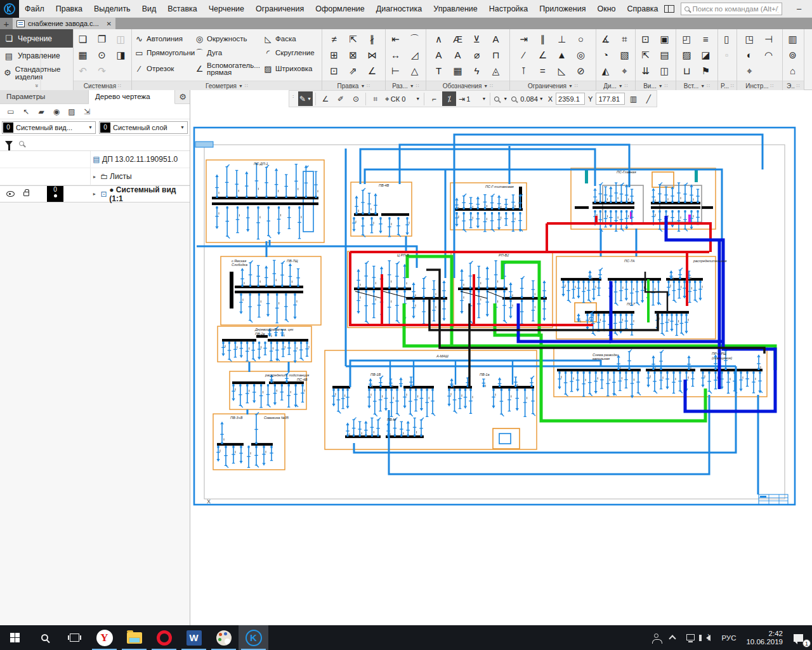 The image size is (812, 650). Describe the element at coordinates (793, 39) in the screenshot. I see `el-hatch-icon: ▥` at that location.